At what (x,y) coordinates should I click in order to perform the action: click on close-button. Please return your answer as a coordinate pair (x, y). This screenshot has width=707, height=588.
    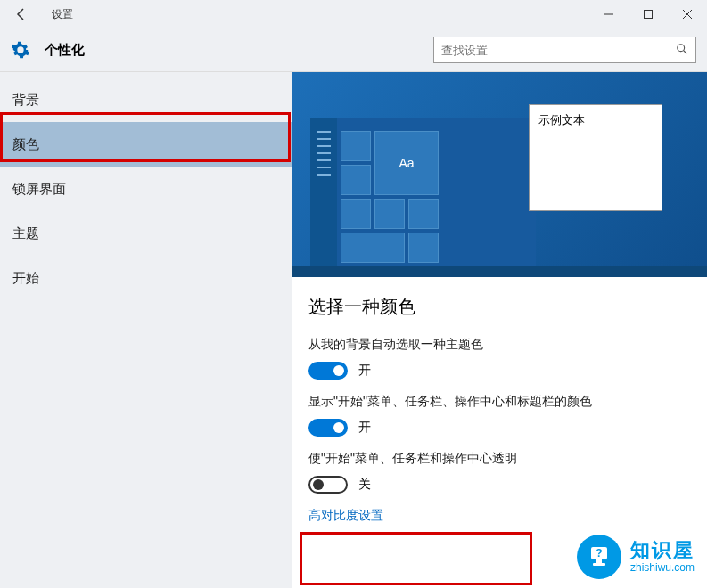
    Looking at the image, I should click on (687, 14).